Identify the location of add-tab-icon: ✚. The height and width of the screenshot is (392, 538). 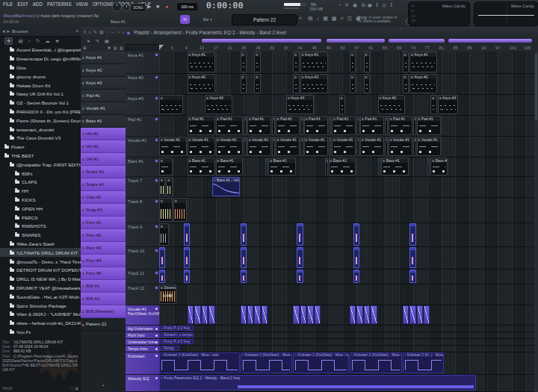
(9, 41).